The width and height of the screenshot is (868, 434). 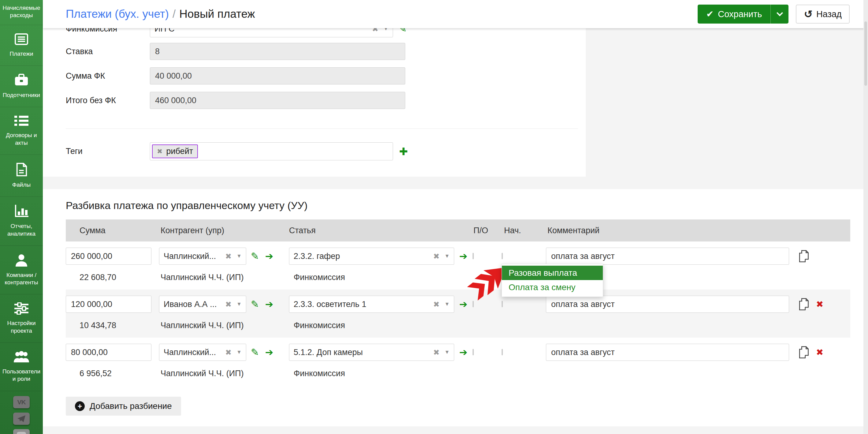 What do you see at coordinates (553, 287) in the screenshot?
I see `menu-item-per-shift-payment: Оплата за смену` at bounding box center [553, 287].